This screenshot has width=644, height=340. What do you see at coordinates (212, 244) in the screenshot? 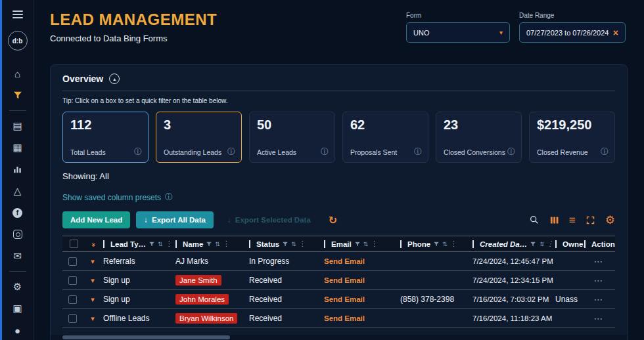
I see `header-name: Name ⇅ ⋮` at bounding box center [212, 244].